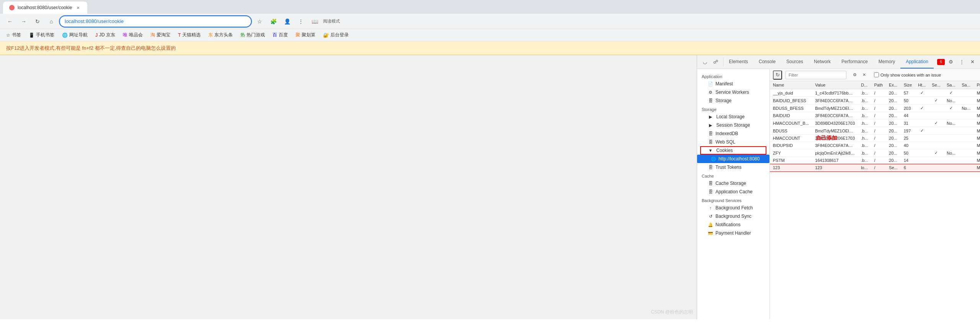 The height and width of the screenshot is (333, 980). What do you see at coordinates (941, 62) in the screenshot?
I see `devtools-errors-badge: 6` at bounding box center [941, 62].